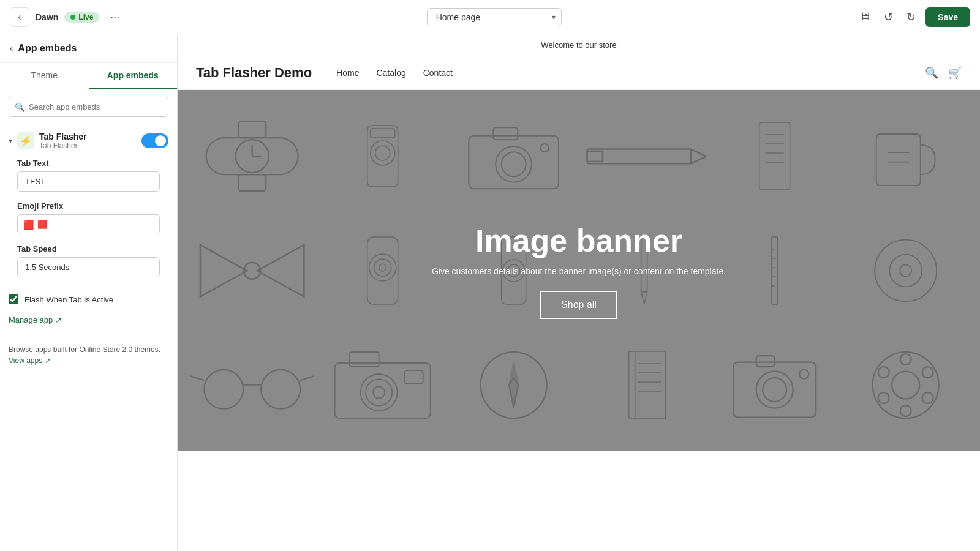 The height and width of the screenshot is (551, 980). What do you see at coordinates (438, 73) in the screenshot?
I see `store-nav-link-contact: Contact` at bounding box center [438, 73].